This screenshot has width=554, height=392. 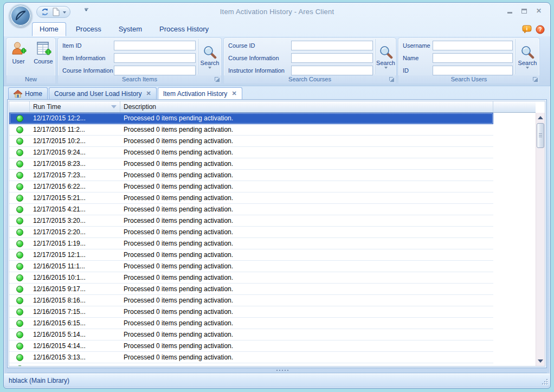 What do you see at coordinates (252, 232) in the screenshot?
I see `table-row: 12/17/2015 2:20... Processed 0 items pen…` at bounding box center [252, 232].